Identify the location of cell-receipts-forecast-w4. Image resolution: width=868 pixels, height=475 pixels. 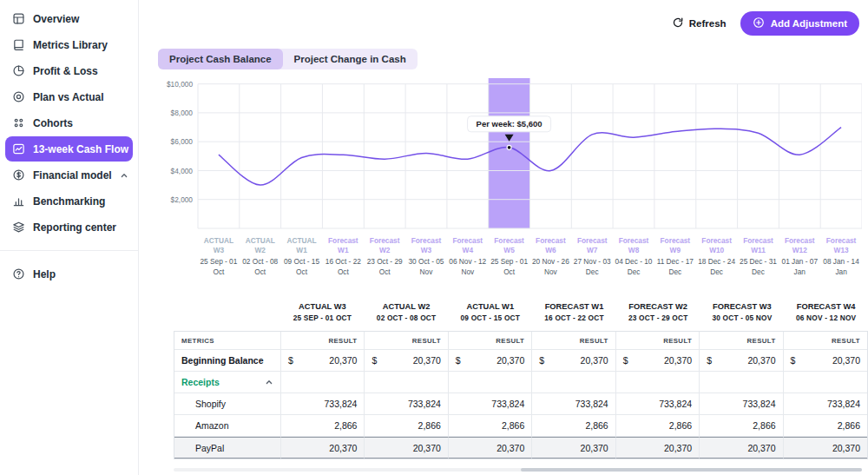
(825, 382).